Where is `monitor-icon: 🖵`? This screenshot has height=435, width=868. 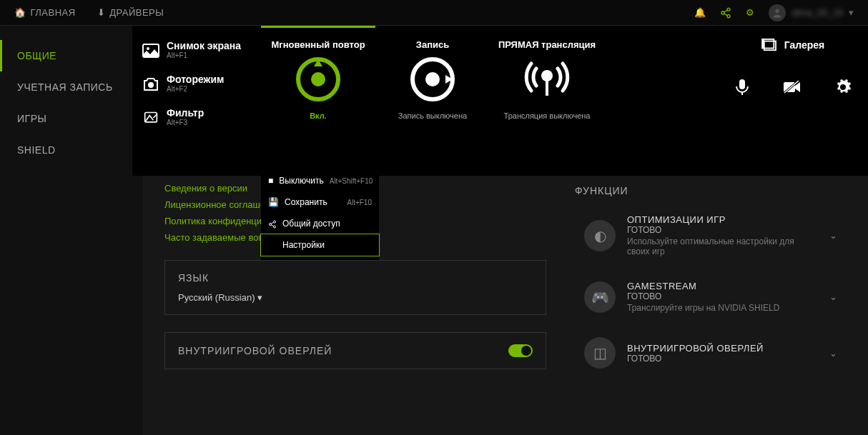 monitor-icon: 🖵 is located at coordinates (581, 154).